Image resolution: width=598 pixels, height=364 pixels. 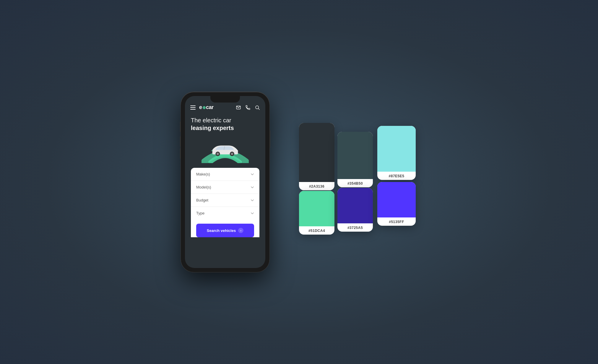 I want to click on search-arrow-icon: ›, so click(x=241, y=230).